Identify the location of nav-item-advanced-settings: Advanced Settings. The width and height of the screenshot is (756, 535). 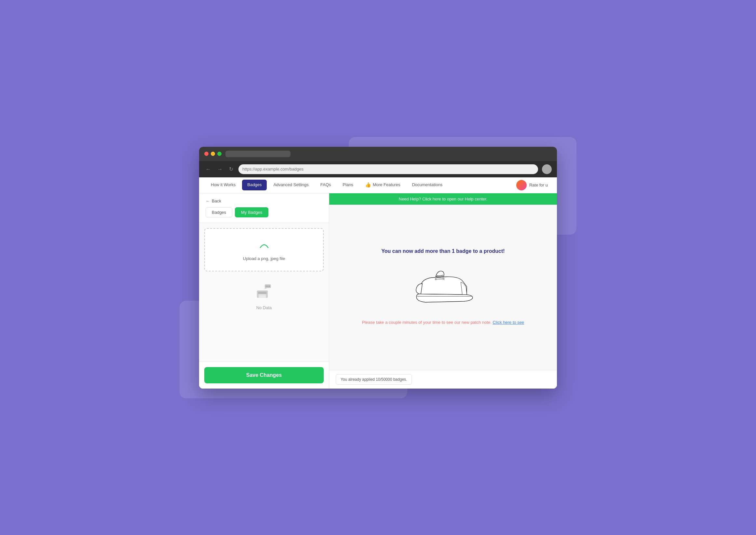
(291, 185).